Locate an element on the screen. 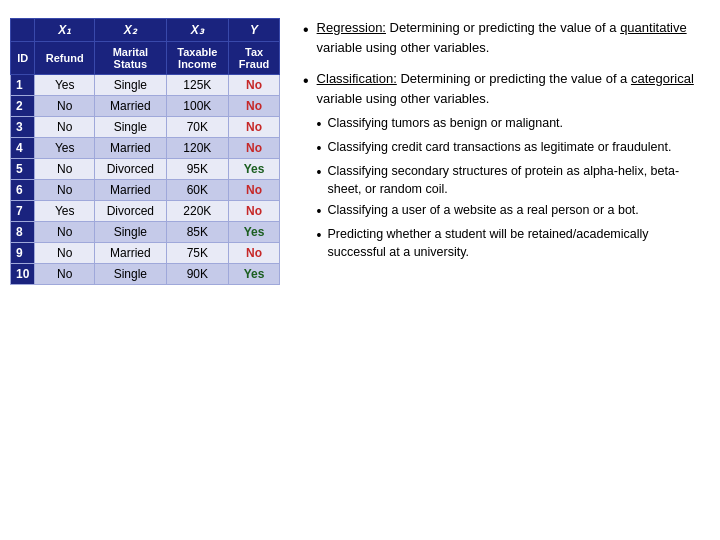 Image resolution: width=720 pixels, height=540 pixels. classification-label: Classification: is located at coordinates (357, 78).